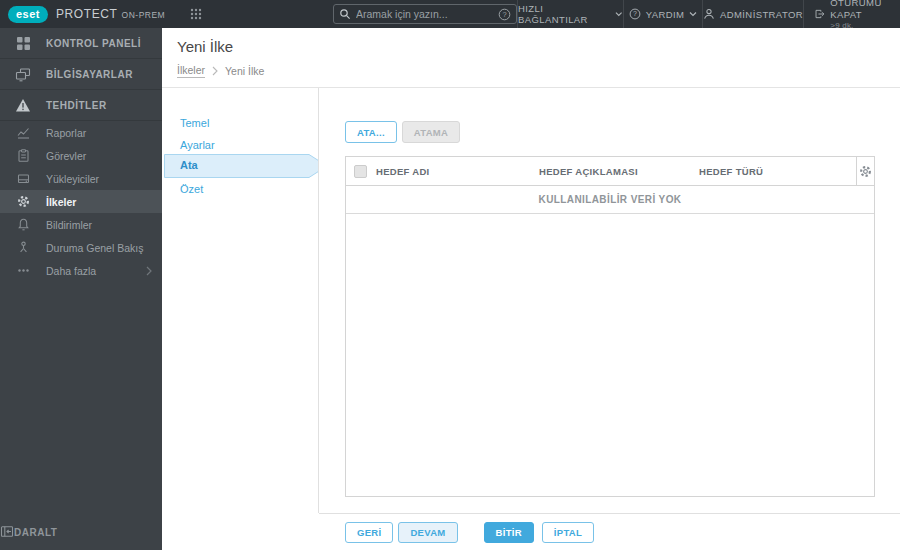 Image resolution: width=900 pixels, height=550 pixels. What do you see at coordinates (81, 178) in the screenshot?
I see `sidebar-item-yukleyiciler: Yükleyiciler` at bounding box center [81, 178].